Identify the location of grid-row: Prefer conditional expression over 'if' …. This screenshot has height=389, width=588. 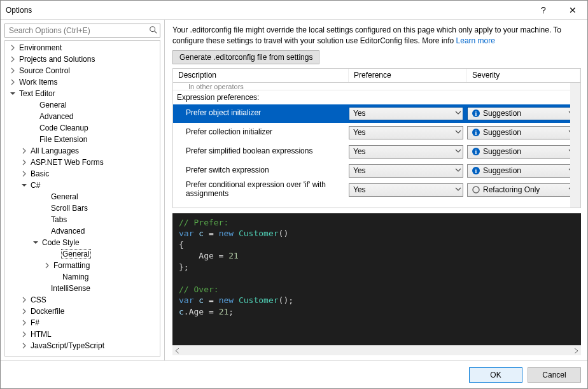
(377, 190).